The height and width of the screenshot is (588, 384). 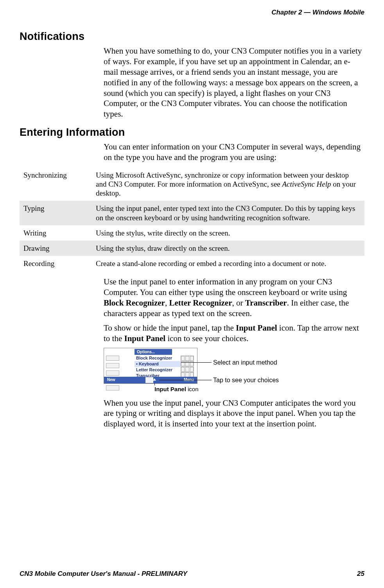 I want to click on input-panel-icon, so click(x=149, y=380).